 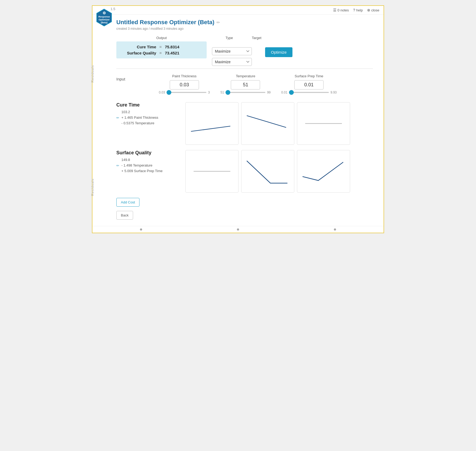 What do you see at coordinates (309, 92) in the screenshot?
I see `slider-row-spt: 0.01 9.93` at bounding box center [309, 92].